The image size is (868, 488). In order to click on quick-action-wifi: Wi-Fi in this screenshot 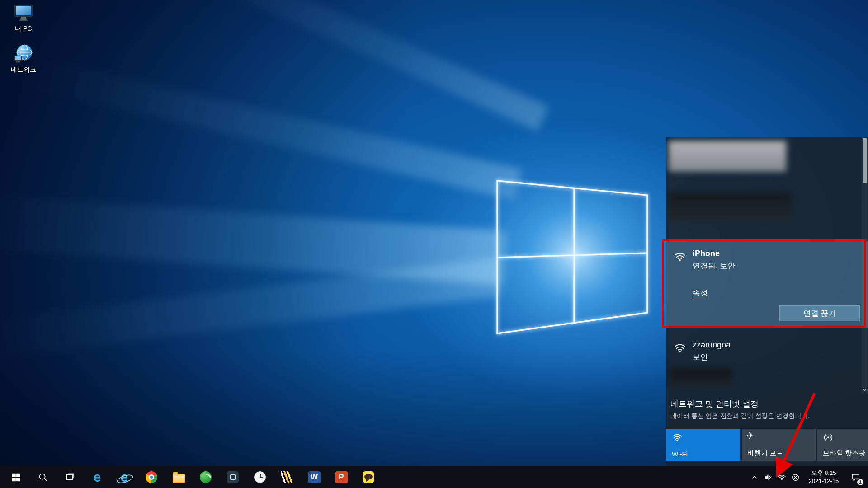, I will do `click(703, 445)`.